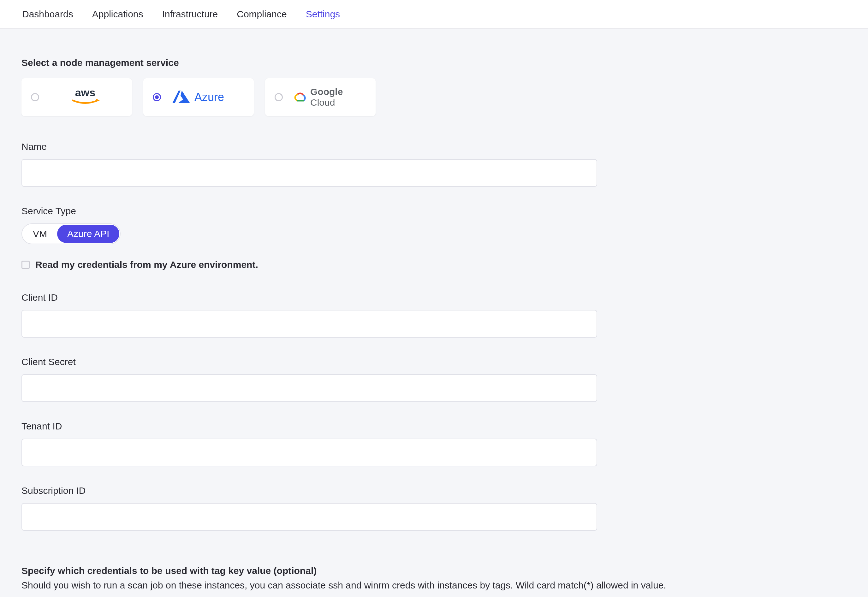  What do you see at coordinates (338, 97) in the screenshot?
I see `gcp-logo-text: Google Cloud` at bounding box center [338, 97].